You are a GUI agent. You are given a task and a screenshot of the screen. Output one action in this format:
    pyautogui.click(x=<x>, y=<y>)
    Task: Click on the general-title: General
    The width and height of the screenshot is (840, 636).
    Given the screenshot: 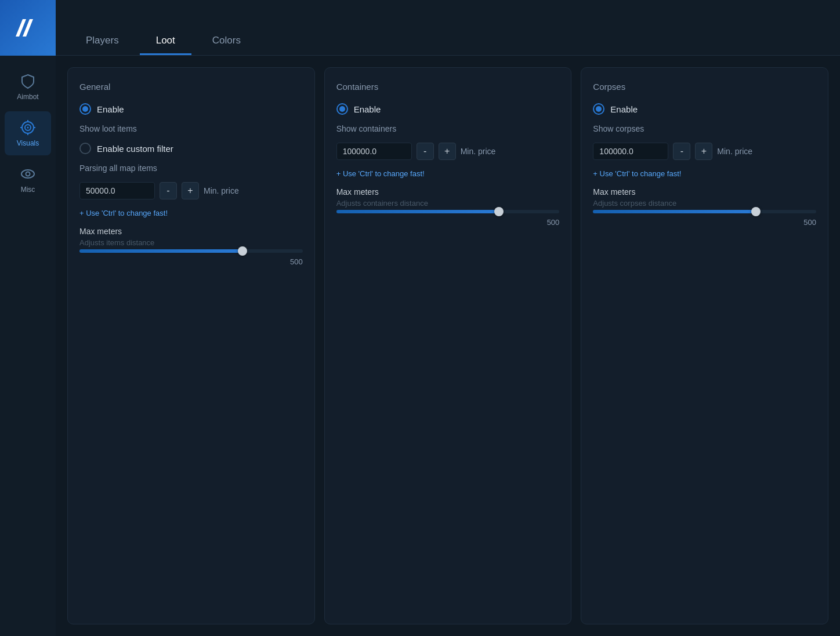 What is the action you would take?
    pyautogui.click(x=191, y=87)
    